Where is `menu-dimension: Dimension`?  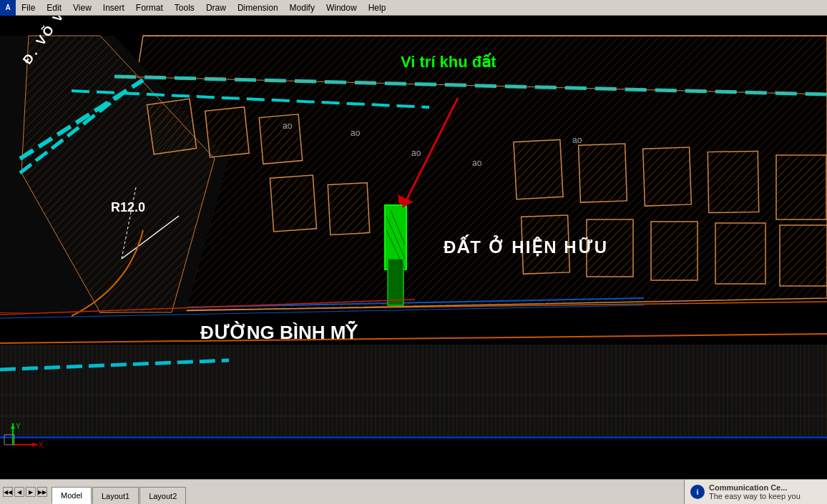 menu-dimension: Dimension is located at coordinates (258, 7).